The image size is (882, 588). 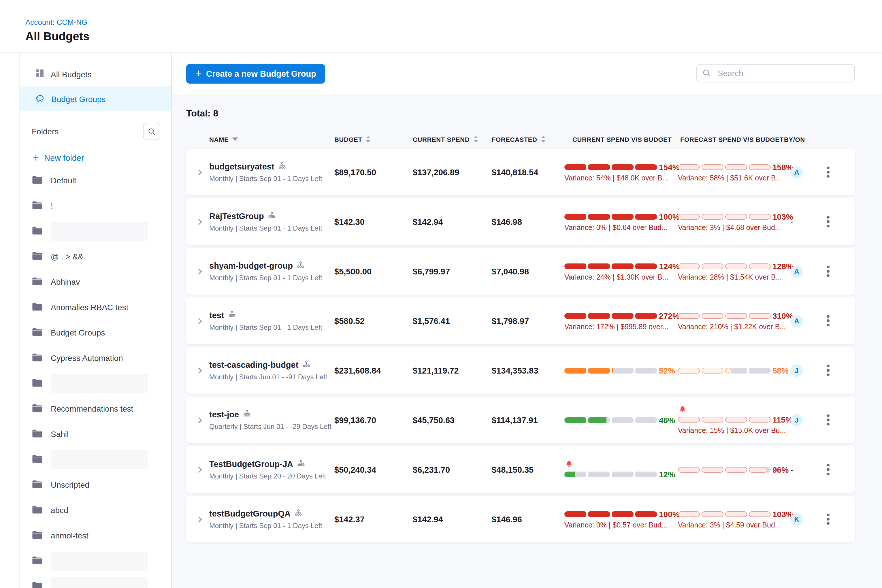 I want to click on budget-group-name: RajTestGroup, so click(x=237, y=216).